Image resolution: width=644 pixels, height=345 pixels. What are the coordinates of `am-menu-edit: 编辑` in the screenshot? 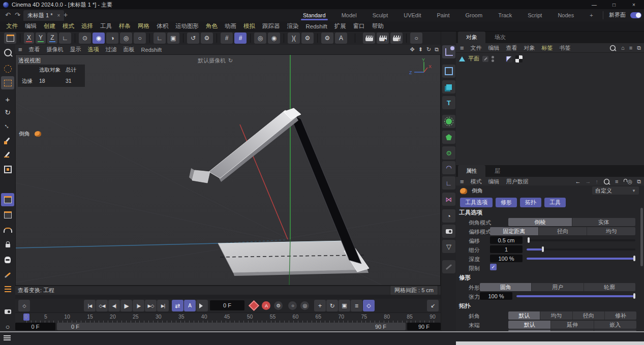 It's located at (494, 182).